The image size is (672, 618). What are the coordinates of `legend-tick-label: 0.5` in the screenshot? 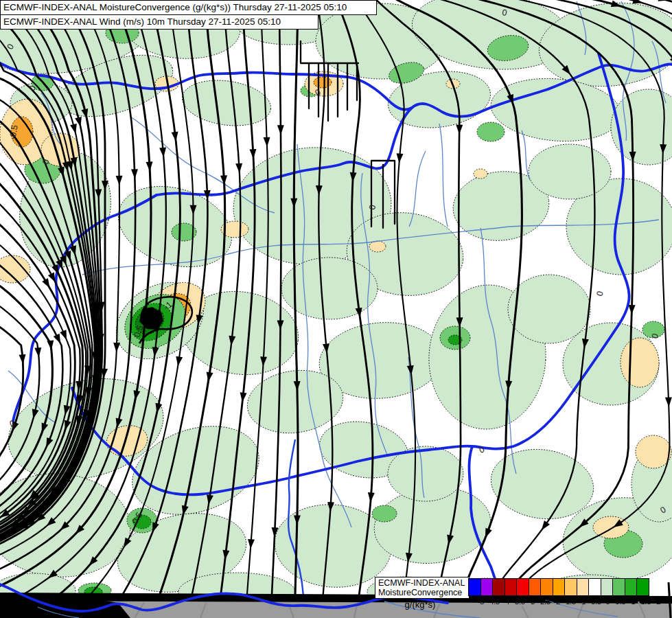 It's located at (621, 602).